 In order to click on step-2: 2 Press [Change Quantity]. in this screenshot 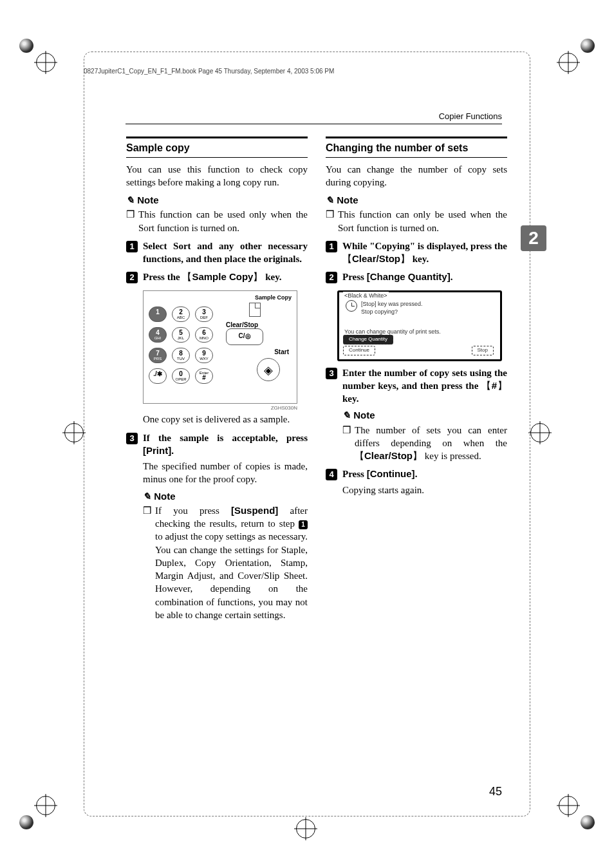, I will do `click(416, 277)`.